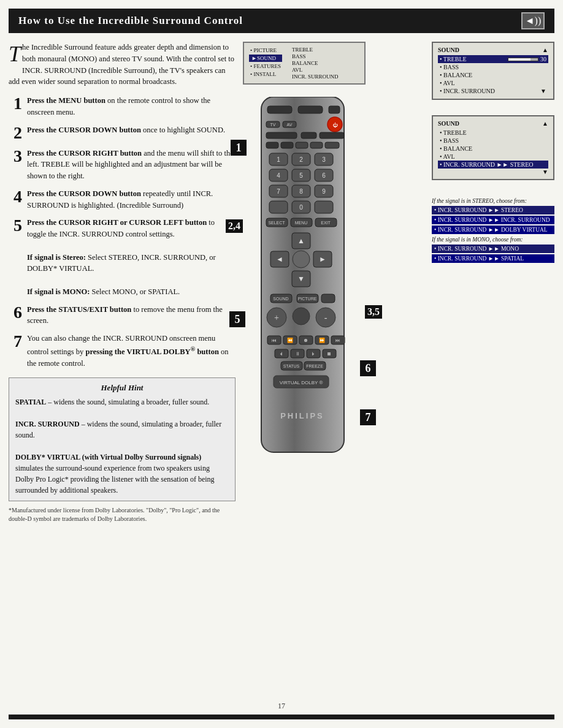  Describe the element at coordinates (131, 200) in the screenshot. I see `step-4-text: Press the CURSOR DOWN button repeatedly …` at that location.